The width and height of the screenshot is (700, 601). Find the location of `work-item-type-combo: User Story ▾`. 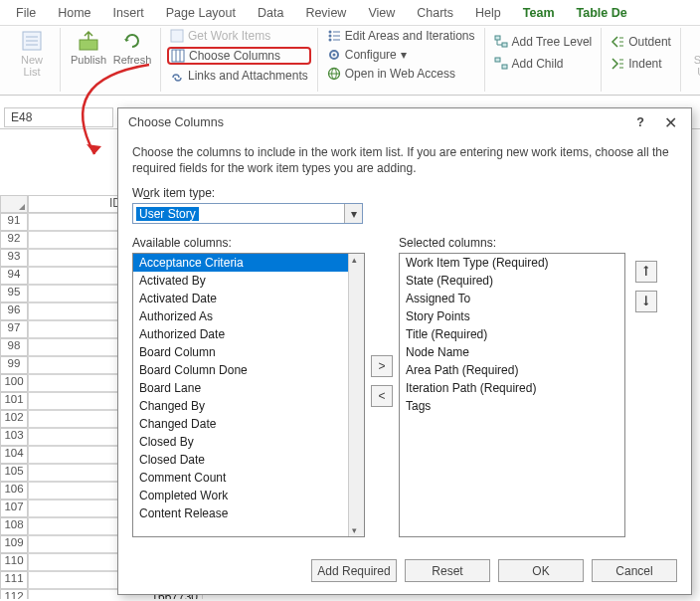

work-item-type-combo: User Story ▾ is located at coordinates (248, 213).